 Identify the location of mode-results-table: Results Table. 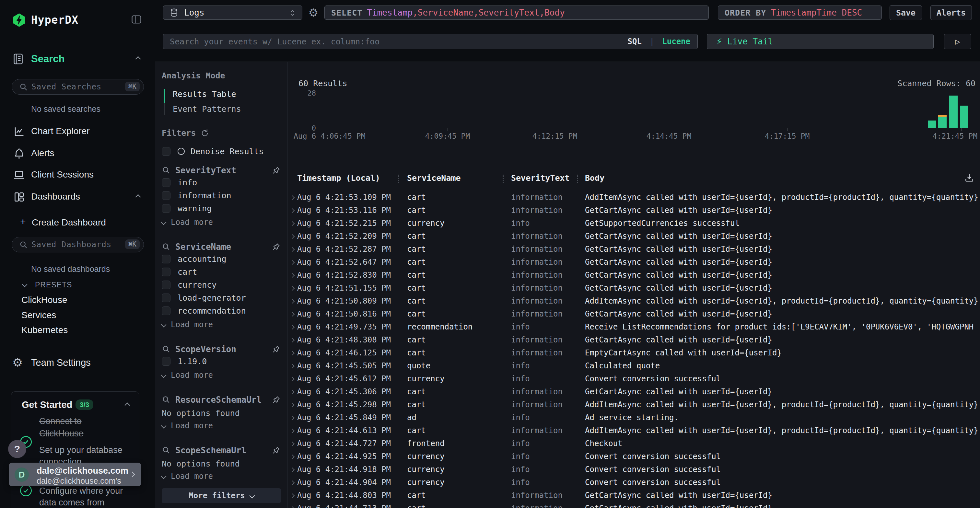
(224, 94).